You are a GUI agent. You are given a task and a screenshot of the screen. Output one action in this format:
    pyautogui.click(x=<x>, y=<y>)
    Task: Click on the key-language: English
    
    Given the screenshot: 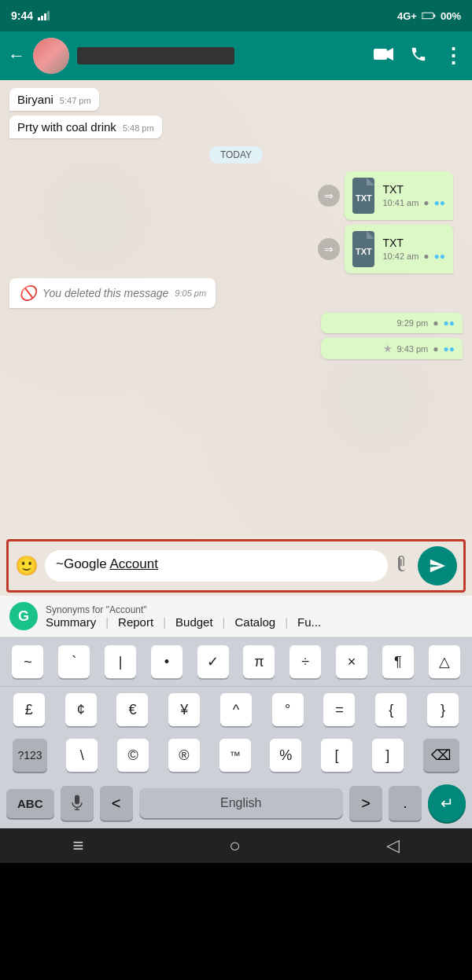 What is the action you would take?
    pyautogui.click(x=242, y=803)
    